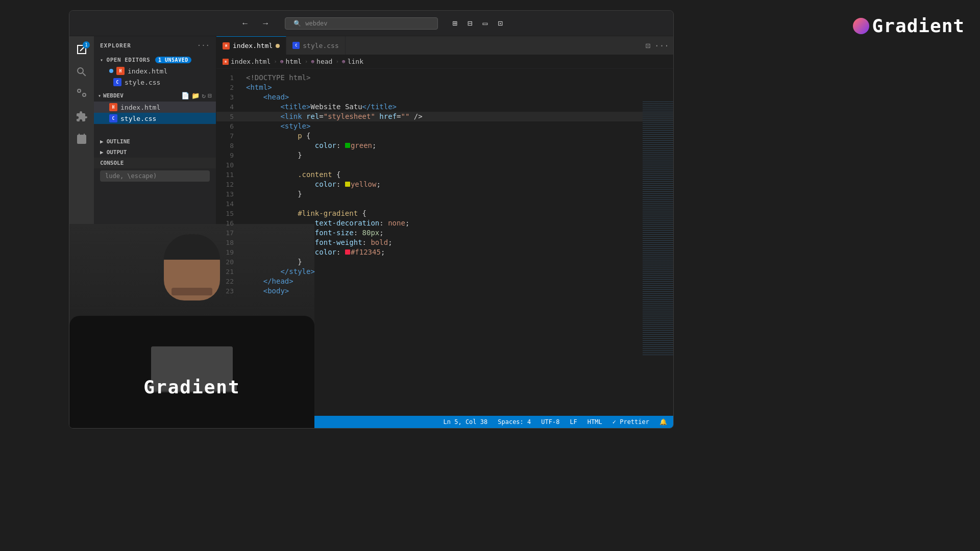 The image size is (980, 551). Describe the element at coordinates (465, 422) in the screenshot. I see `position-indicator: Ln 5, Col 38` at that location.